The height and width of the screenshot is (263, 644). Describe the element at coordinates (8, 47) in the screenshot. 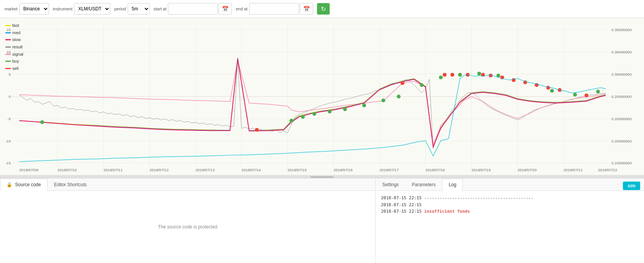

I see `result-color` at that location.